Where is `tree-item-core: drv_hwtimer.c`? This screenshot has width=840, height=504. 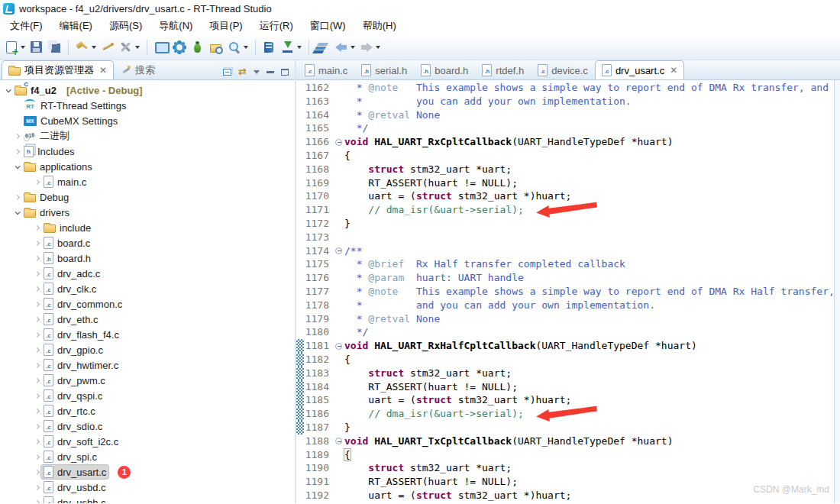 tree-item-core: drv_hwtimer.c is located at coordinates (81, 365).